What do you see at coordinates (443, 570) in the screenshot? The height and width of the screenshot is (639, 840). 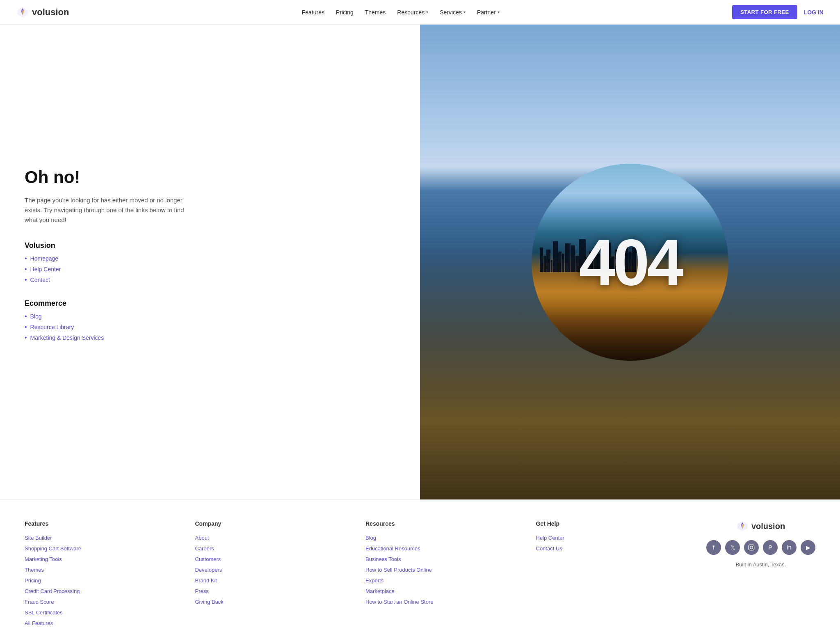 I see `resources-link-list: Blog Educational Resources Business Tool…` at bounding box center [443, 570].